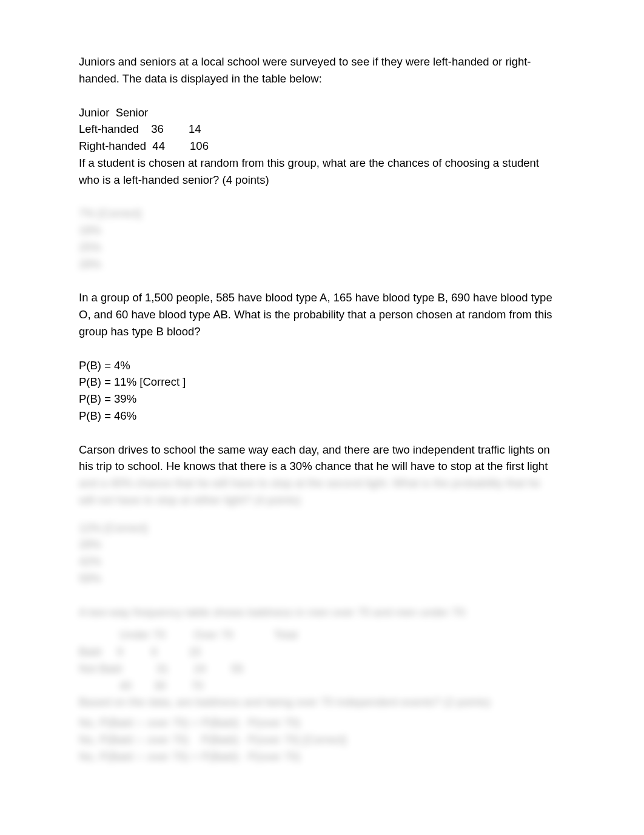 The height and width of the screenshot is (835, 644). I want to click on q3-answer-2: 28%, so click(328, 545).